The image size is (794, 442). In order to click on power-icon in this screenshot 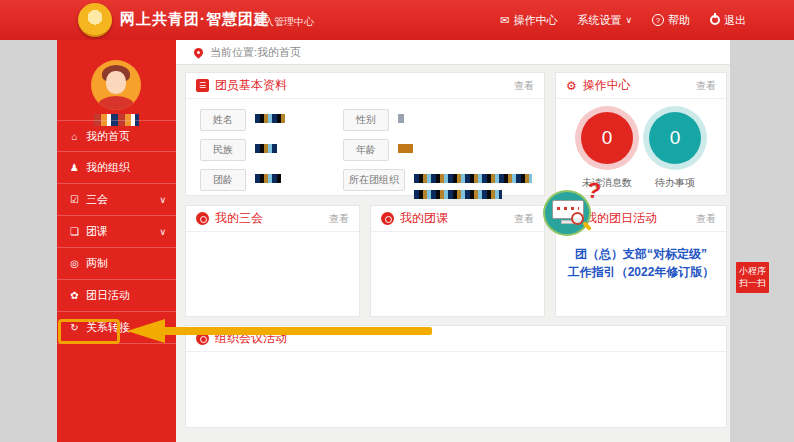, I will do `click(715, 20)`.